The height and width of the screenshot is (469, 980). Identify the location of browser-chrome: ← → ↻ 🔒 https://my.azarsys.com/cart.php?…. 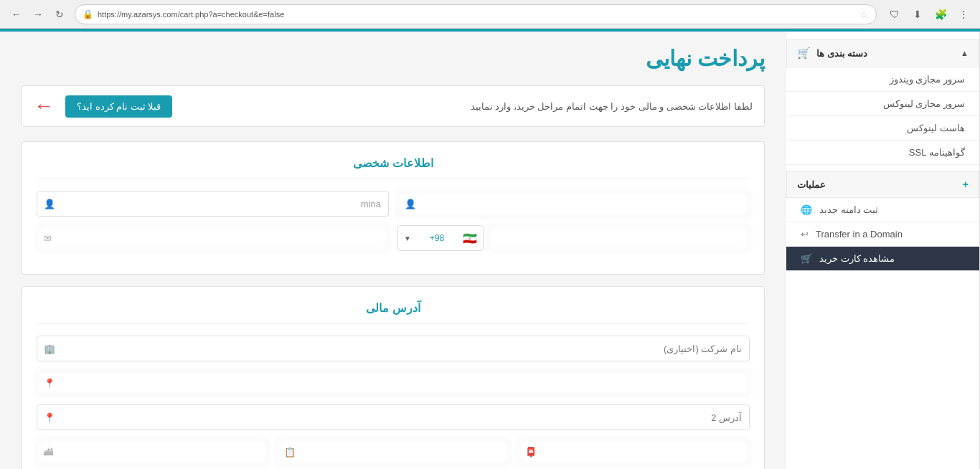
(490, 14).